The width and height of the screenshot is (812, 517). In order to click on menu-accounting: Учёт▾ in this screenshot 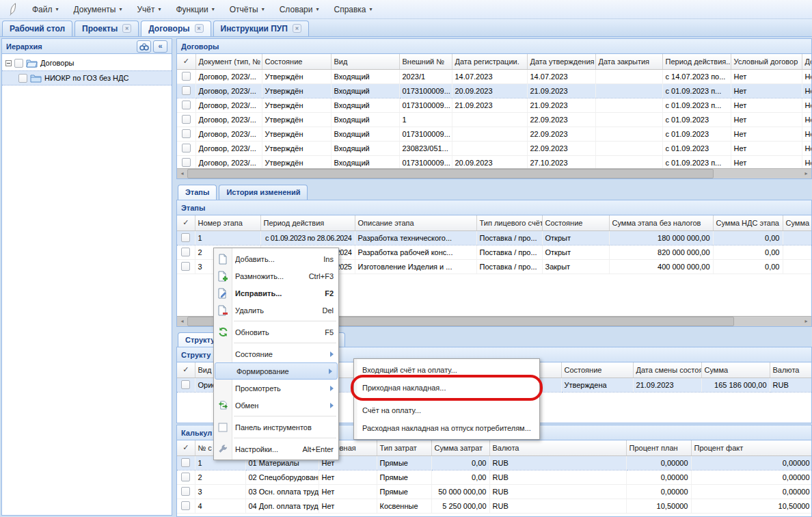, I will do `click(149, 10)`.